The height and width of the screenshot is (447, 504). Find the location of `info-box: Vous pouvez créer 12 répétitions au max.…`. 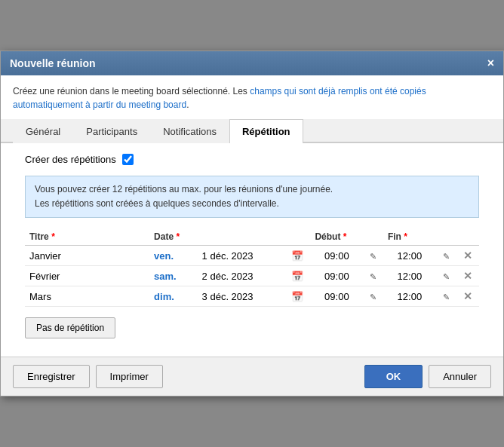

info-box: Vous pouvez créer 12 répétitions au max.… is located at coordinates (252, 197).